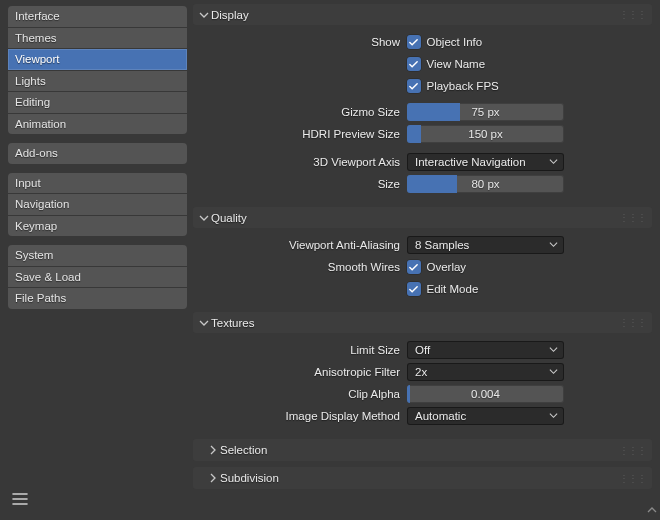  Describe the element at coordinates (486, 184) in the screenshot. I see `field-axis-size: 80 px` at that location.